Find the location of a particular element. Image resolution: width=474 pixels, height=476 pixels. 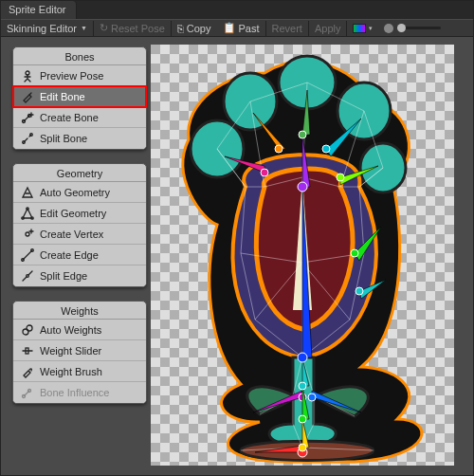

chevron-down-icon: ▼ is located at coordinates (83, 28).